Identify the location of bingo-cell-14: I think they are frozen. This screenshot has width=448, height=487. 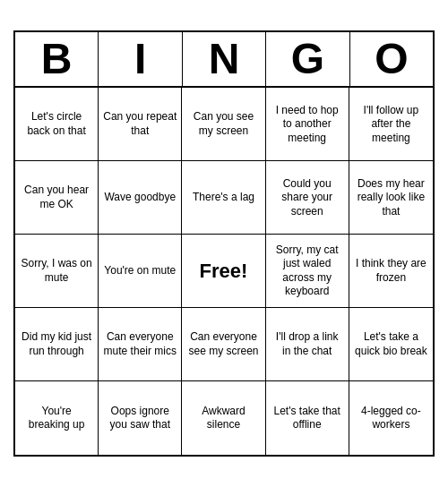
(391, 271).